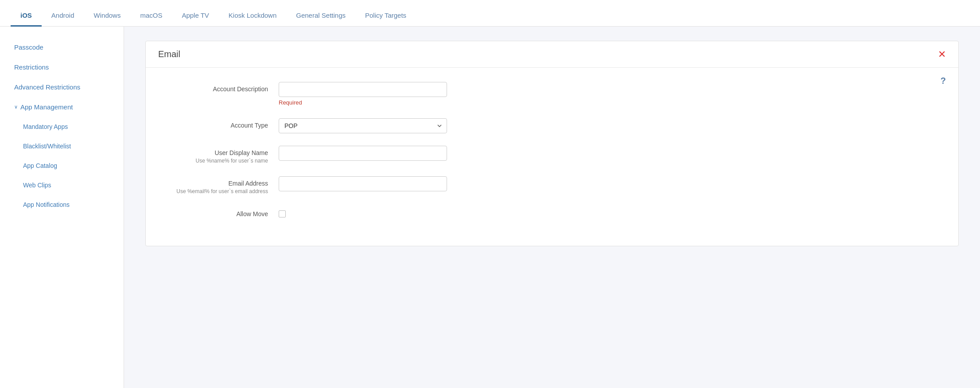 Image resolution: width=980 pixels, height=388 pixels. I want to click on user-display-name-input, so click(363, 153).